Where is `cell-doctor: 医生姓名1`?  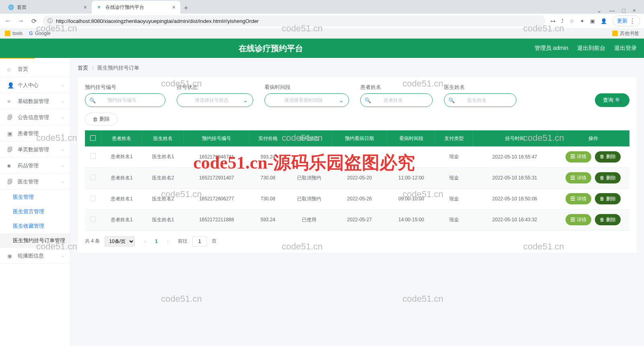 cell-doctor: 医生姓名1 is located at coordinates (163, 157).